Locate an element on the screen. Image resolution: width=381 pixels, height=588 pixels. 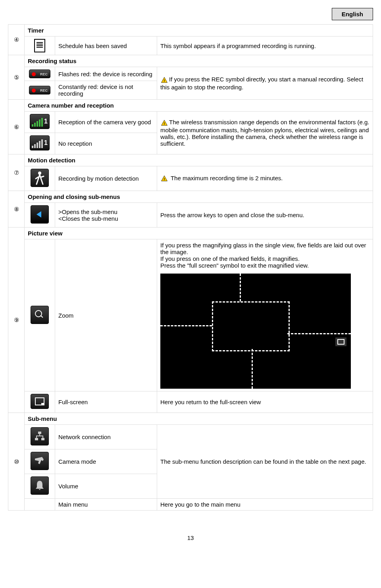
arrow-icon-cell is located at coordinates (40, 215).